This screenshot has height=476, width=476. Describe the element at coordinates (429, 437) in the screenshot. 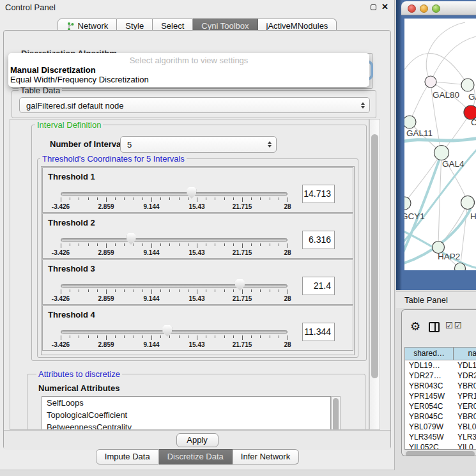

I see `table-cell: YLR345W` at that location.